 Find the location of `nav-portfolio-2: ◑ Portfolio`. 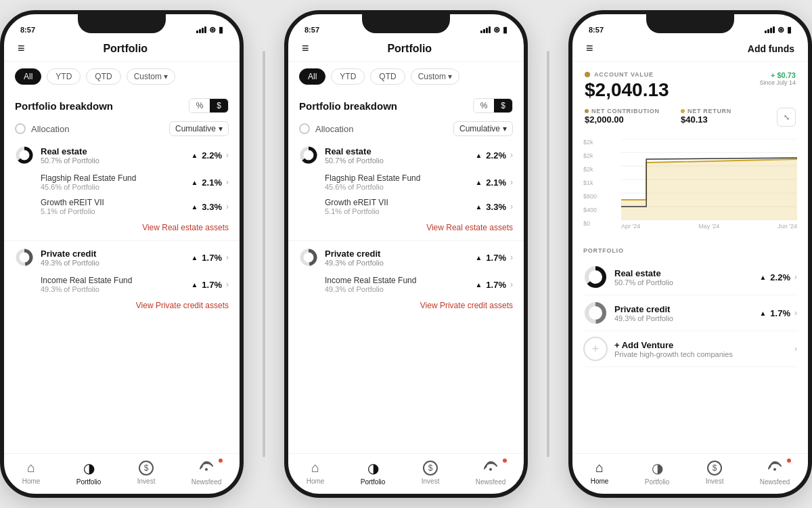

nav-portfolio-2: ◑ Portfolio is located at coordinates (374, 473).